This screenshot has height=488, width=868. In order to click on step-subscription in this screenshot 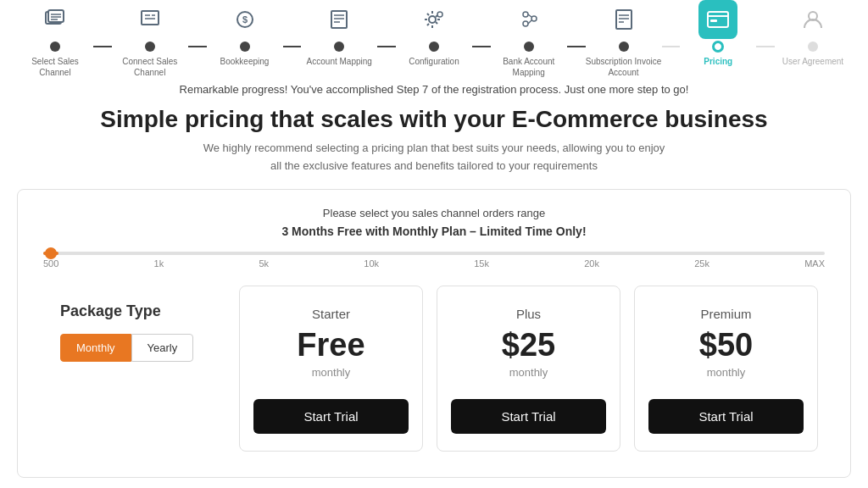, I will do `click(624, 19)`.